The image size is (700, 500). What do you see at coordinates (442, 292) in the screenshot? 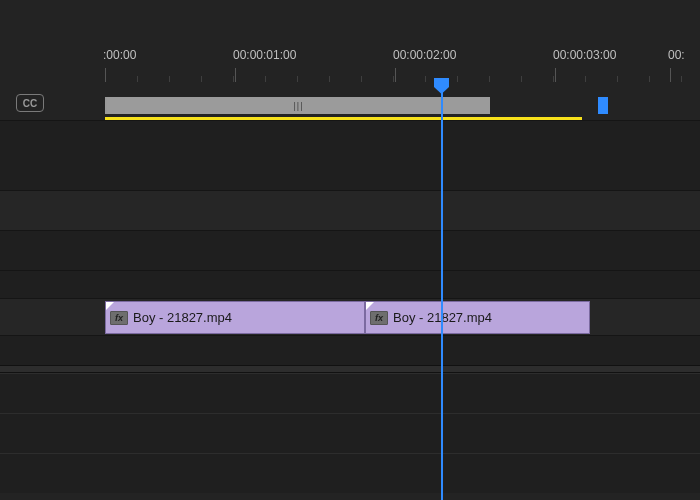
I see `playhead` at bounding box center [442, 292].